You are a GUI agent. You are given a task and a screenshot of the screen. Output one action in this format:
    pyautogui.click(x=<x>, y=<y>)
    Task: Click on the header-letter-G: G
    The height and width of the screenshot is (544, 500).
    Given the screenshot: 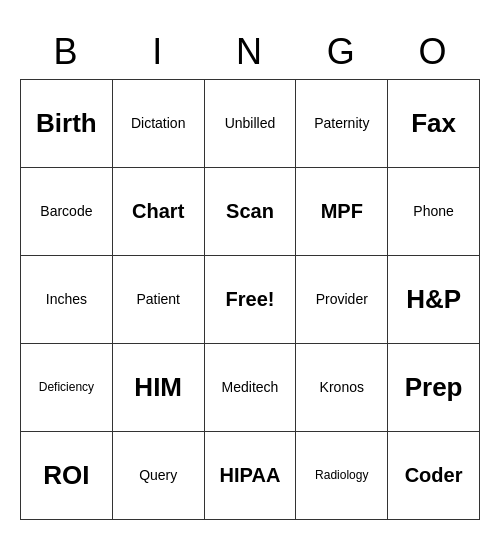 What is the action you would take?
    pyautogui.click(x=342, y=52)
    